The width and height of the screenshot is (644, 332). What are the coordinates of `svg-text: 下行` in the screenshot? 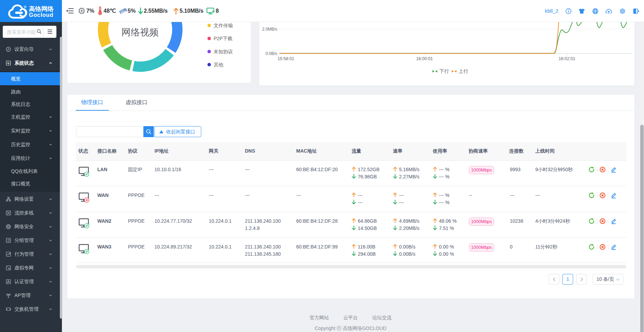 It's located at (444, 71).